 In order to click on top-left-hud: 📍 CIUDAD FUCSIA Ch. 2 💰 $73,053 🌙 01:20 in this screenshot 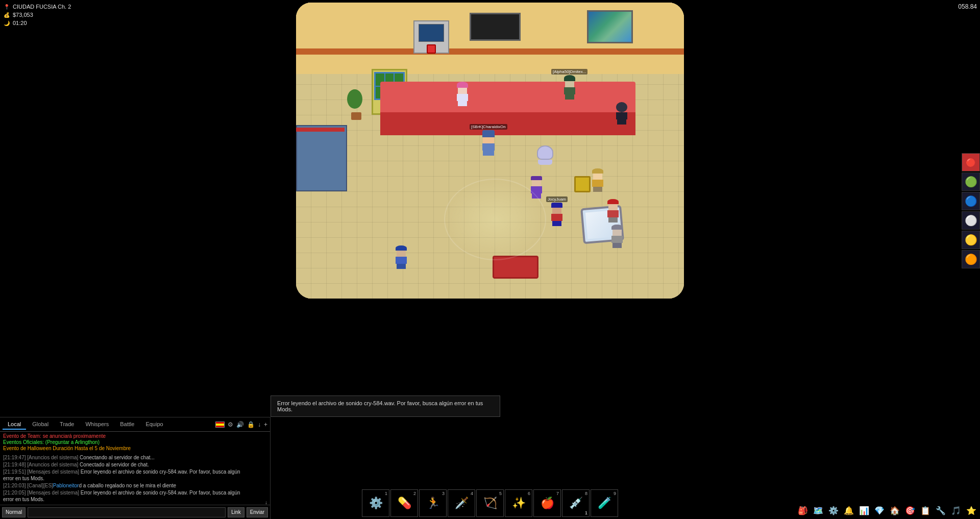, I will do `click(37, 15)`.